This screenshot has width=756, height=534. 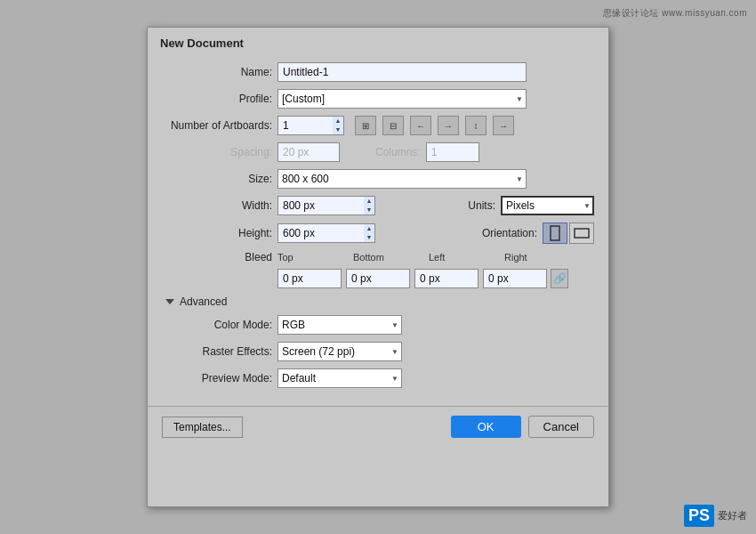 I want to click on spread-layout-icon: ⊟, so click(x=393, y=125).